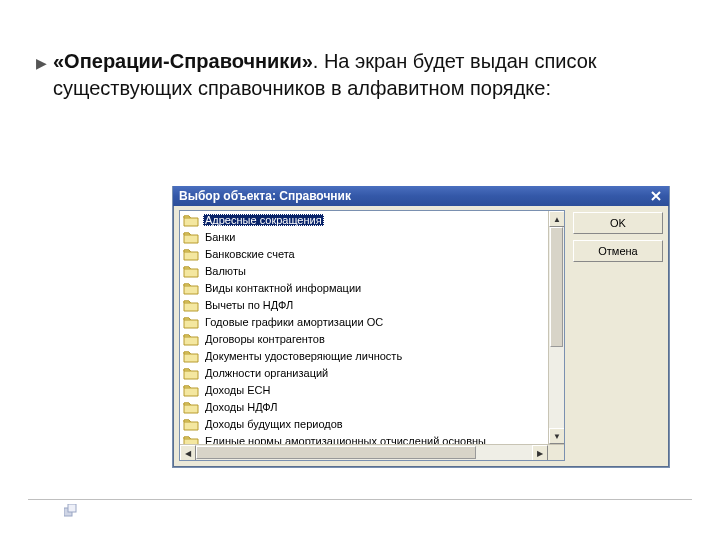 The height and width of the screenshot is (540, 720). What do you see at coordinates (336, 452) in the screenshot?
I see `hscroll-thumb` at bounding box center [336, 452].